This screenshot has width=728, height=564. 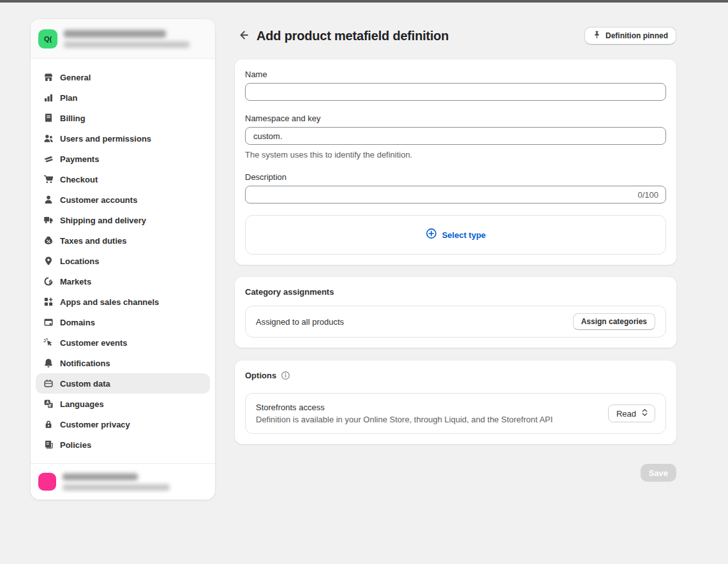 I want to click on user-name-redacted, so click(x=100, y=477).